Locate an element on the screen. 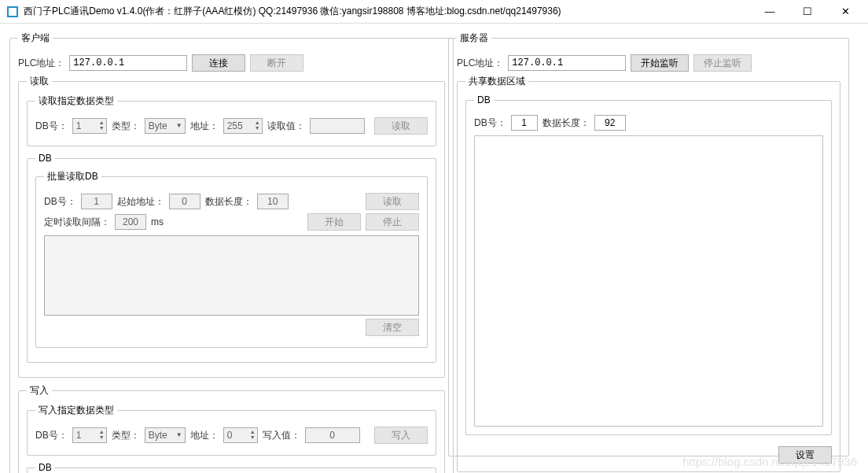  batch-read-db-legend: 批量读取DB is located at coordinates (72, 176).